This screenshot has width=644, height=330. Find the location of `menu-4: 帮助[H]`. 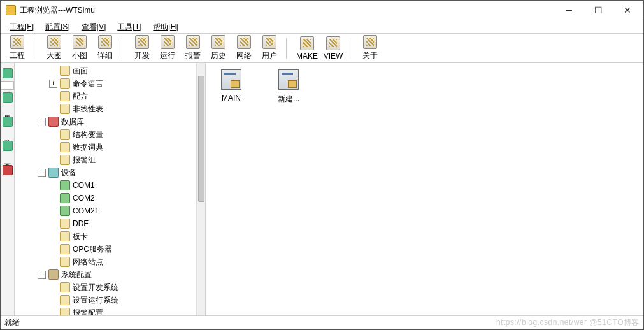

menu-4: 帮助[H] is located at coordinates (166, 27).